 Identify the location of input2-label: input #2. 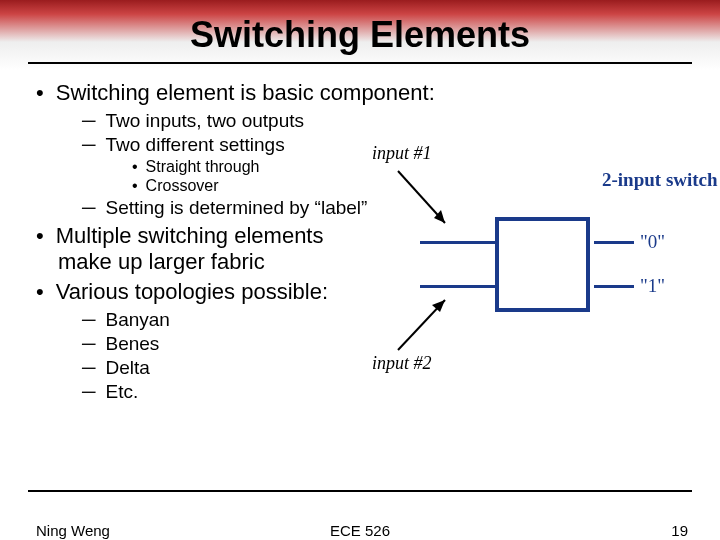
(402, 364).